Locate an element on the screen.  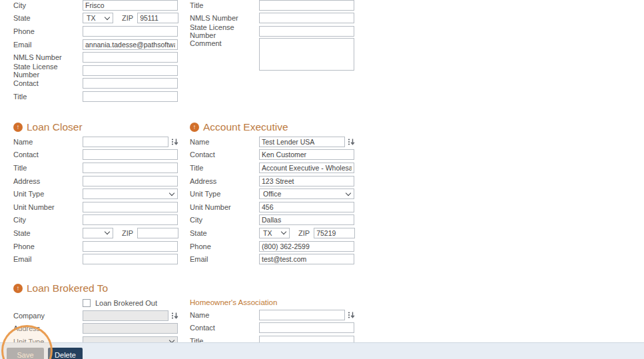
section-title: Loan Brokered To is located at coordinates (67, 288).